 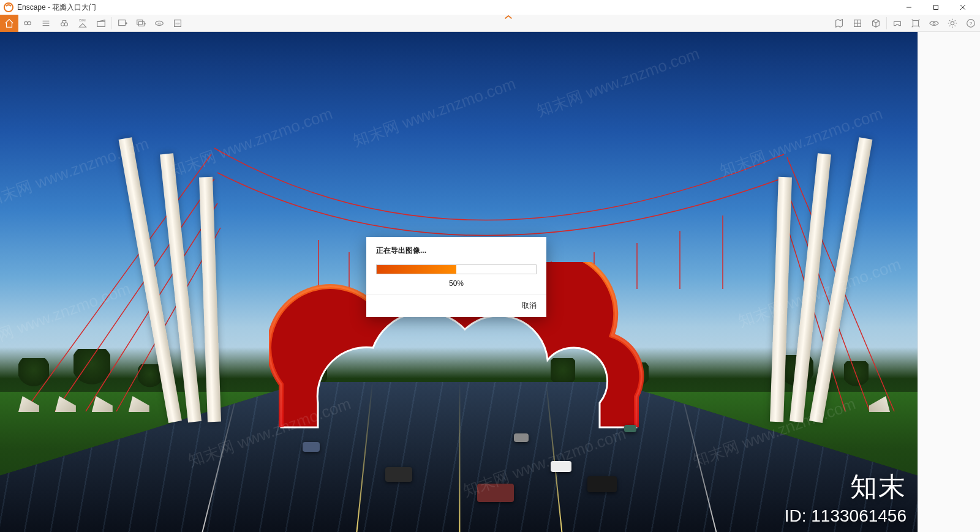 What do you see at coordinates (897, 23) in the screenshot?
I see `vr-icon` at bounding box center [897, 23].